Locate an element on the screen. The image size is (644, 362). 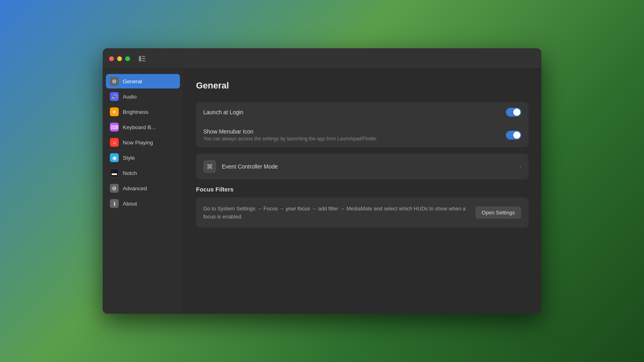
focus-filter-description: Go to System Settings → Focus → your foc… is located at coordinates (336, 212).